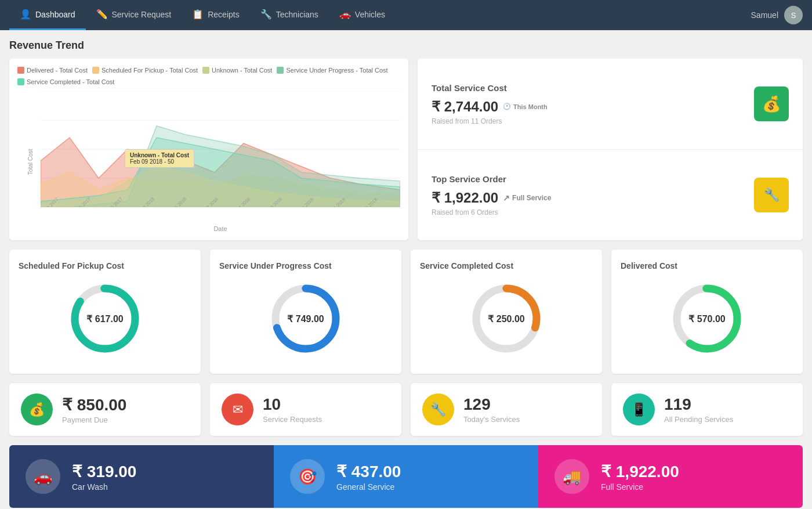  Describe the element at coordinates (209, 76) in the screenshot. I see `chart-legend: Delivered - Total Cost Scheduled For Pic…` at that location.